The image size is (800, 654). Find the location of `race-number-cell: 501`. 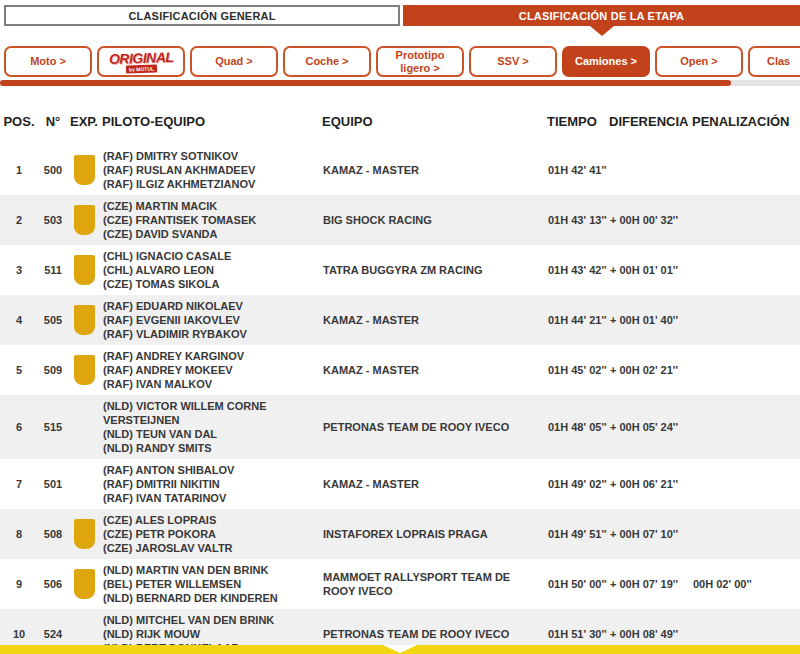

race-number-cell: 501 is located at coordinates (53, 484).